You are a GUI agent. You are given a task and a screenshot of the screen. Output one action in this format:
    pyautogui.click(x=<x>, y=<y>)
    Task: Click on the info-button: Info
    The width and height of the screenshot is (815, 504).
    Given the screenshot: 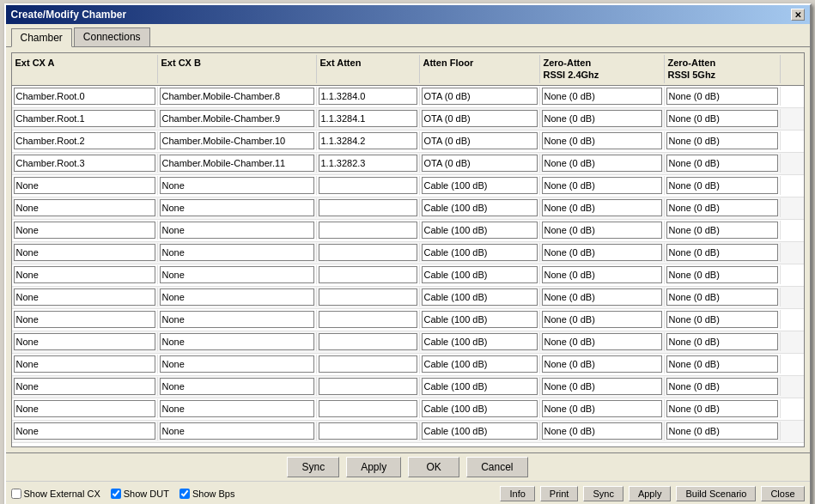 What is the action you would take?
    pyautogui.click(x=517, y=494)
    